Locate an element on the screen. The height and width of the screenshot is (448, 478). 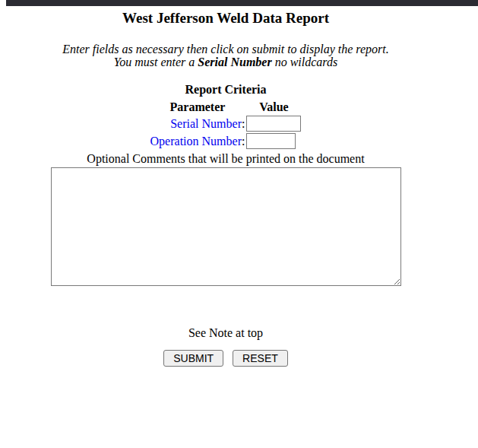
criteria-table: Parameter Value Serial Number: Operation… is located at coordinates (226, 125).